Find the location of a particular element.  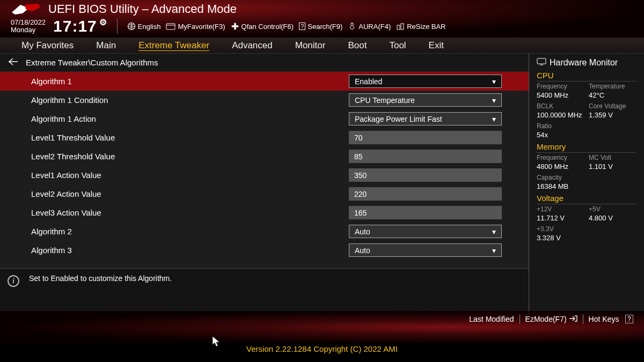

hw-label: Core Voltage is located at coordinates (613, 106).